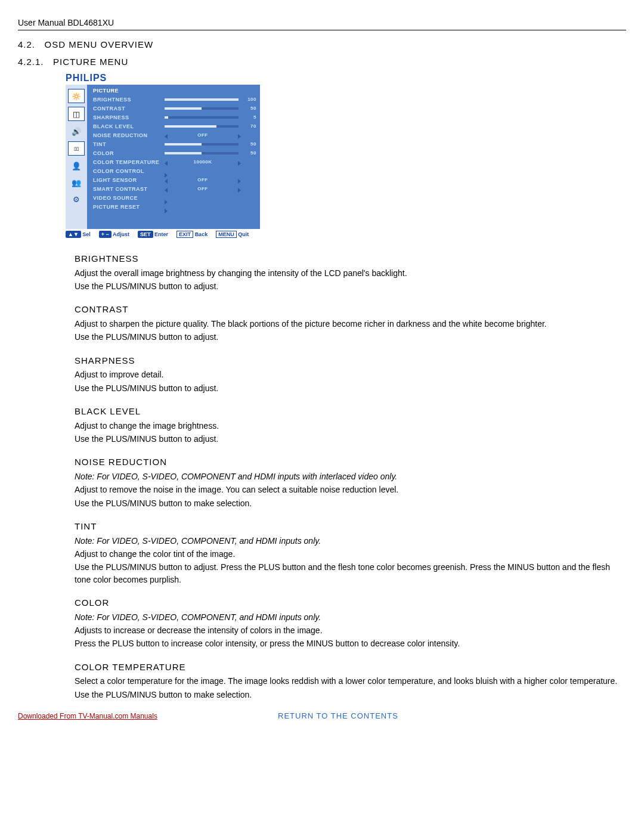  I want to click on advanced-tab-icon: ⚙, so click(76, 199).